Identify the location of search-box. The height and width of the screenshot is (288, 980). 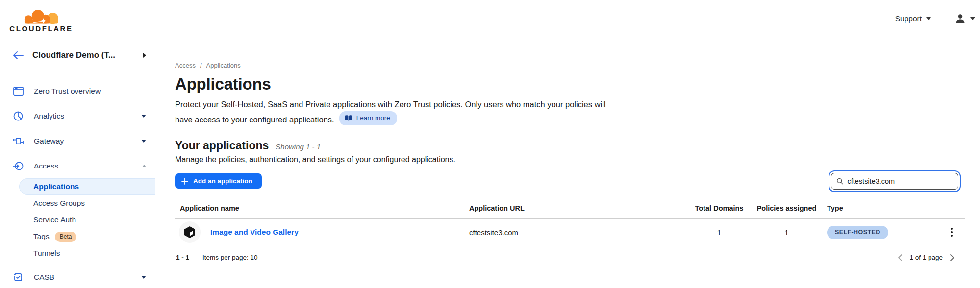
(895, 181).